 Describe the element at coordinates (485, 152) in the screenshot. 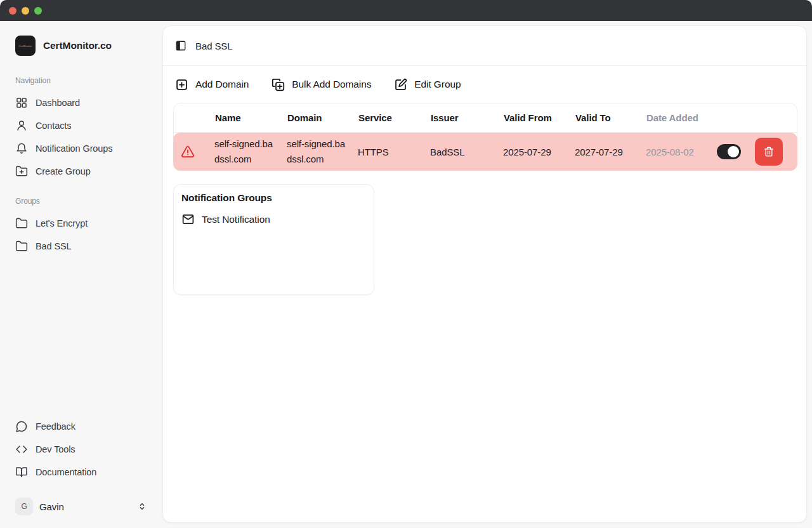

I see `table-row: self-signed.badssl.com self-signed.badss…` at that location.